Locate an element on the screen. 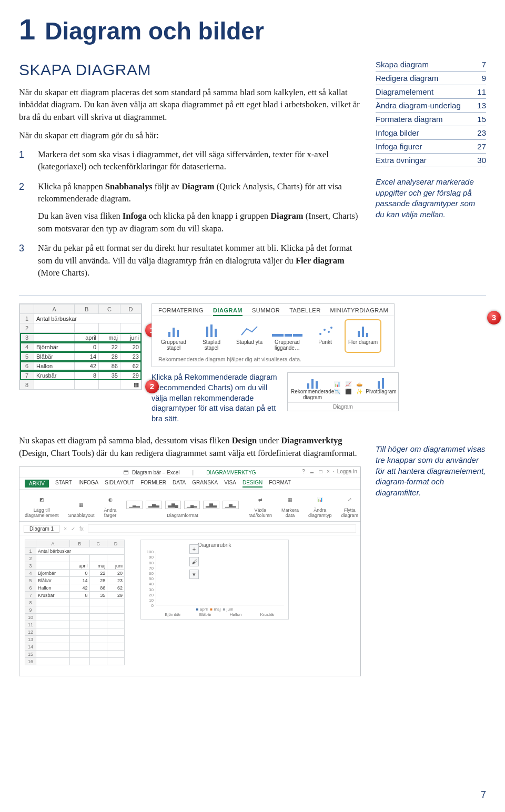 This screenshot has height=812, width=505. divider is located at coordinates (252, 296).